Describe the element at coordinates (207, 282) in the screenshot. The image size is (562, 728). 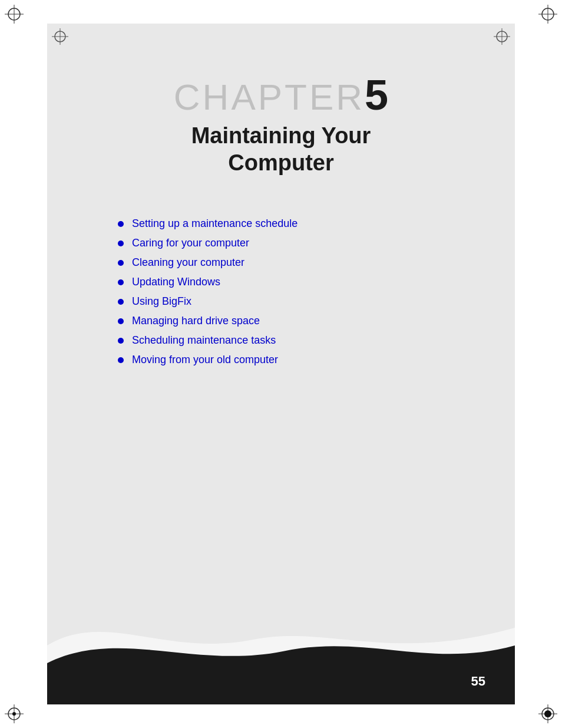
I see `list-item: Updating Windows` at that location.